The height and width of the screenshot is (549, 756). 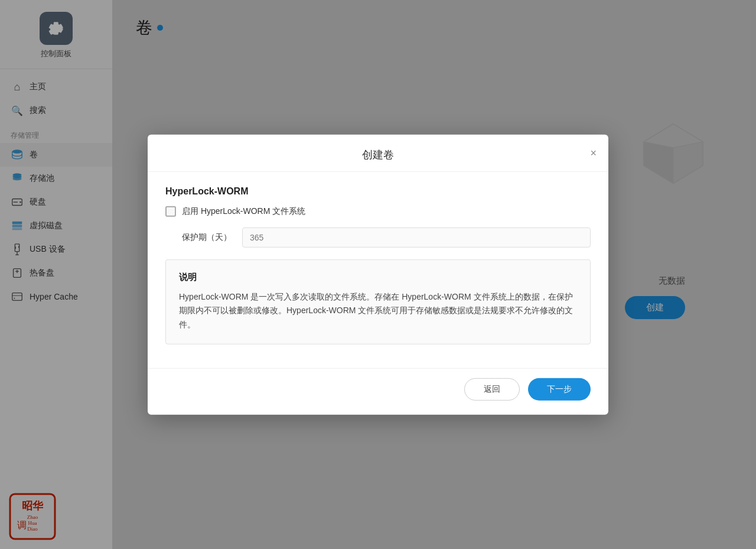 What do you see at coordinates (378, 277) in the screenshot?
I see `info-box-title: 说明` at bounding box center [378, 277].